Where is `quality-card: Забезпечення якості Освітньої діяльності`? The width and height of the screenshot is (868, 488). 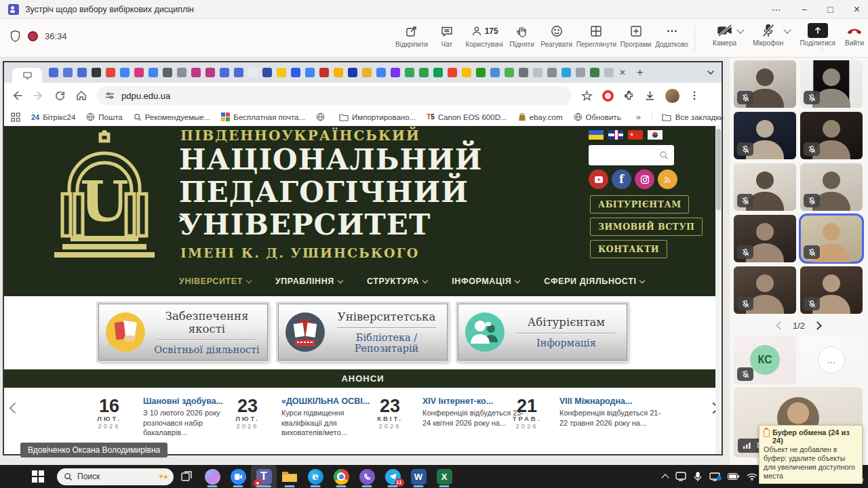 quality-card: Забезпечення якості Освітньої діяльності is located at coordinates (183, 332).